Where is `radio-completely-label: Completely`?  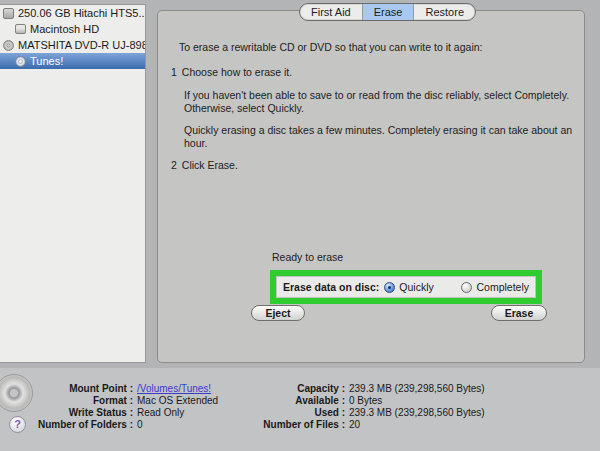 radio-completely-label: Completely is located at coordinates (502, 287).